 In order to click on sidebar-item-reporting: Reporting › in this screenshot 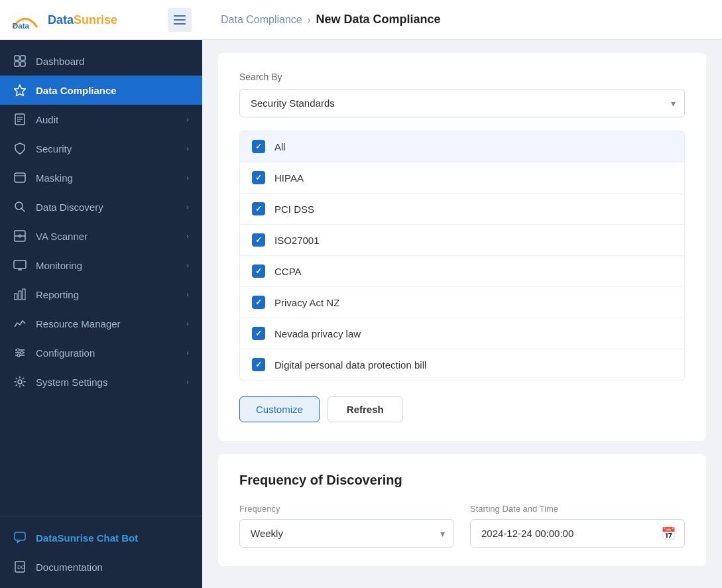, I will do `click(101, 294)`.